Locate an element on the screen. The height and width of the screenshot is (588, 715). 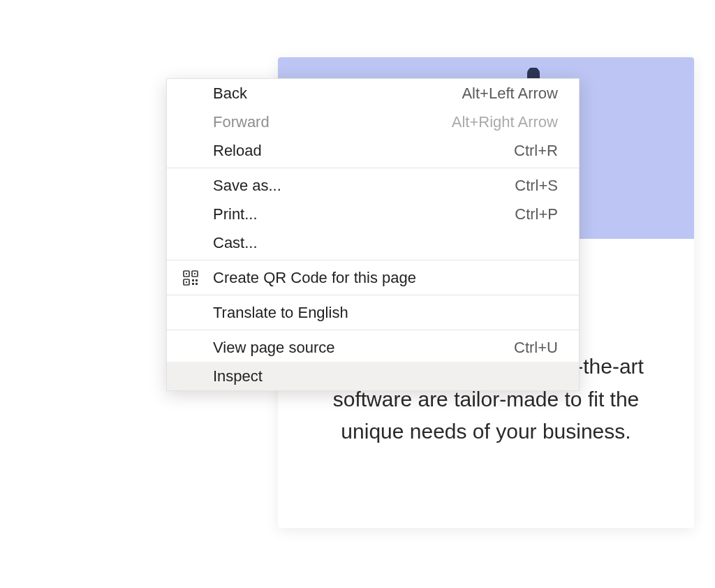
menu-label: Save as... is located at coordinates (364, 186).